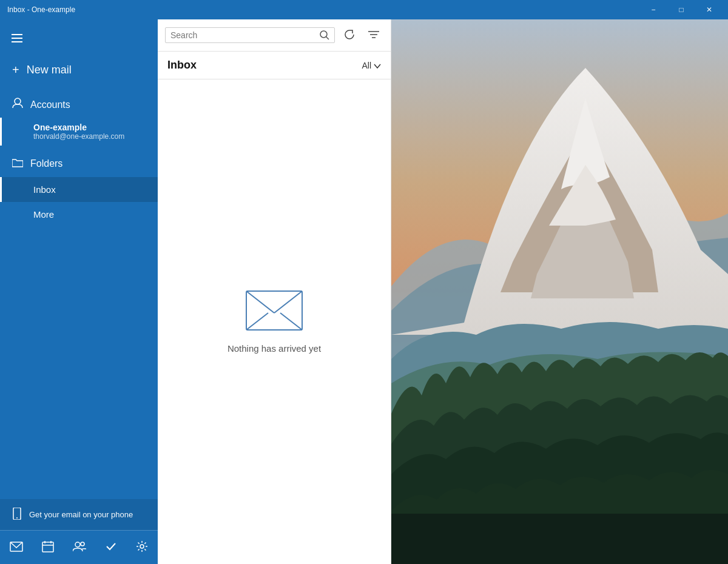  What do you see at coordinates (79, 189) in the screenshot?
I see `folder-item-inbox: Inbox` at bounding box center [79, 189].